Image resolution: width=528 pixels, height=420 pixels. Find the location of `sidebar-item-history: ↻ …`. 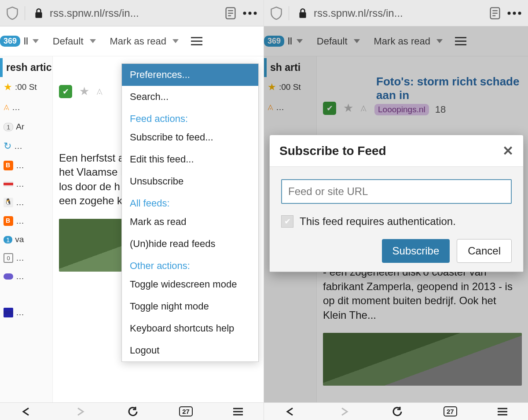

sidebar-item-history: ↻ … is located at coordinates (26, 146).